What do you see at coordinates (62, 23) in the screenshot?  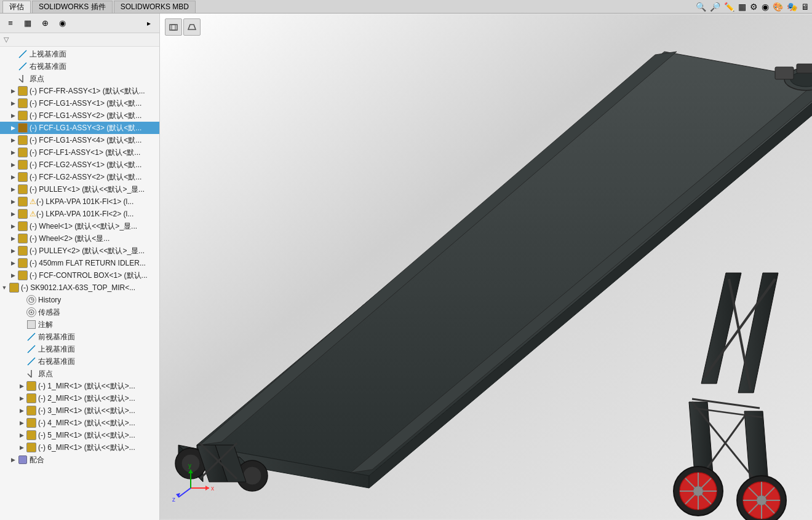 I see `donut-btn: ◉` at bounding box center [62, 23].